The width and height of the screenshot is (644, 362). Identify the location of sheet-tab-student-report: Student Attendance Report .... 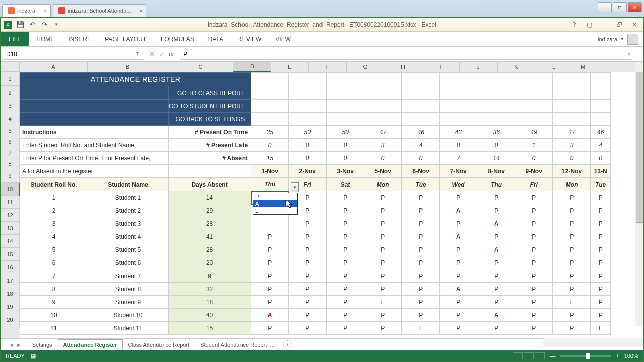
(237, 345).